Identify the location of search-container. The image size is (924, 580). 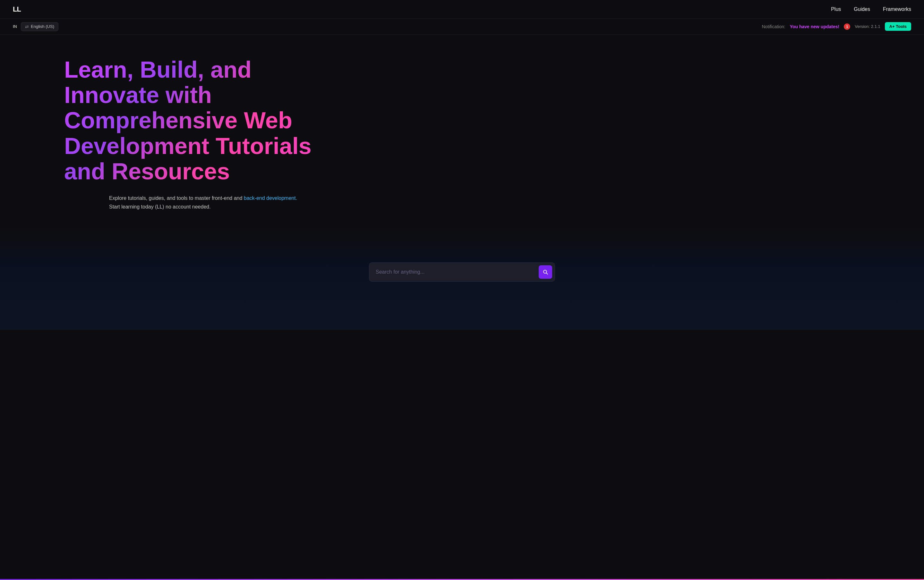
(462, 272).